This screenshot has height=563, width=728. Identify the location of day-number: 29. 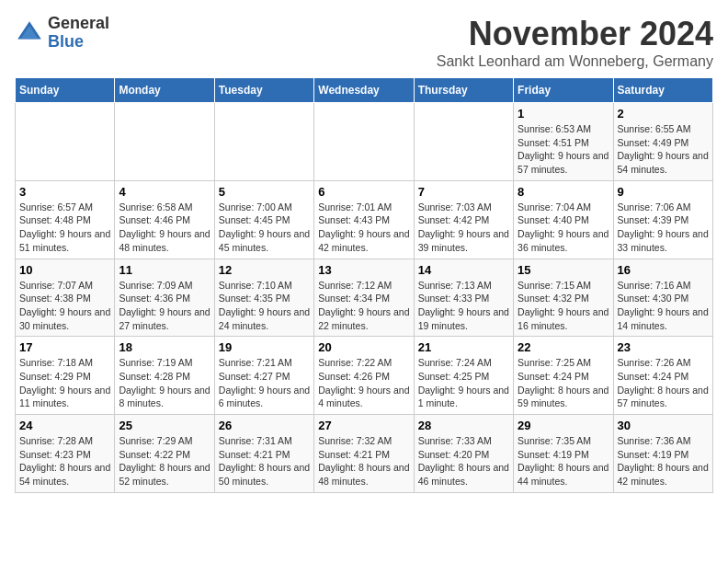
(563, 425).